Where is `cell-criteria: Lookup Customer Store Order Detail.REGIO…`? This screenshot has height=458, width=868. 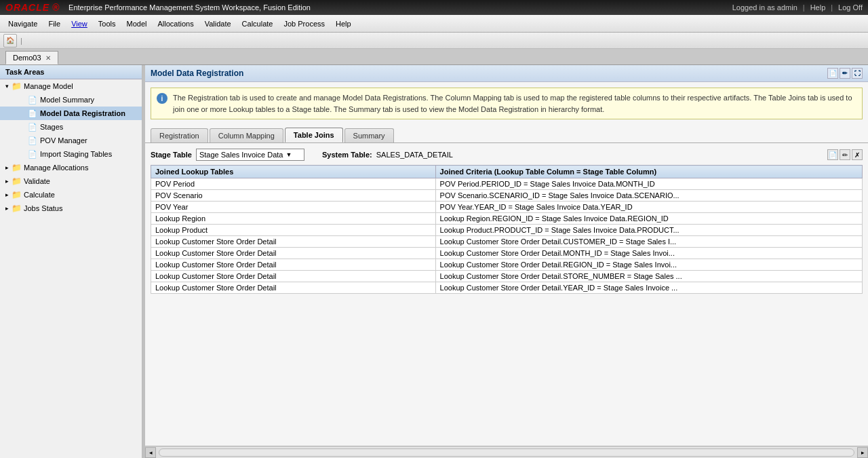 cell-criteria: Lookup Customer Store Order Detail.REGIO… is located at coordinates (648, 265).